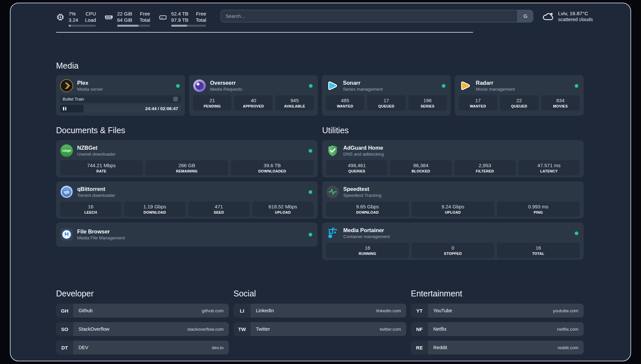 The width and height of the screenshot is (641, 364). Describe the element at coordinates (453, 200) in the screenshot. I see `utilities-column: AdGuard Home DNS and adblocking 498,461 …` at that location.